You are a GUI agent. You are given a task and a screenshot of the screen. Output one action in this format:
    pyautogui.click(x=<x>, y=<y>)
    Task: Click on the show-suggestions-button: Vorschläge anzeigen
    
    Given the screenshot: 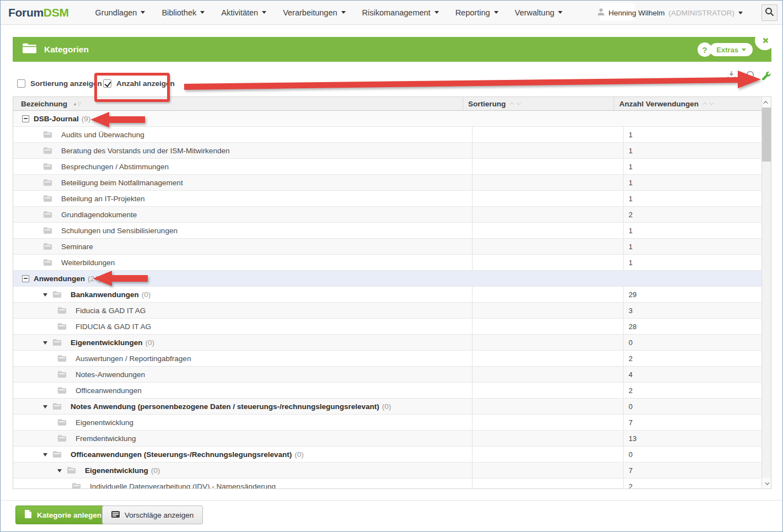 What is the action you would take?
    pyautogui.click(x=152, y=515)
    